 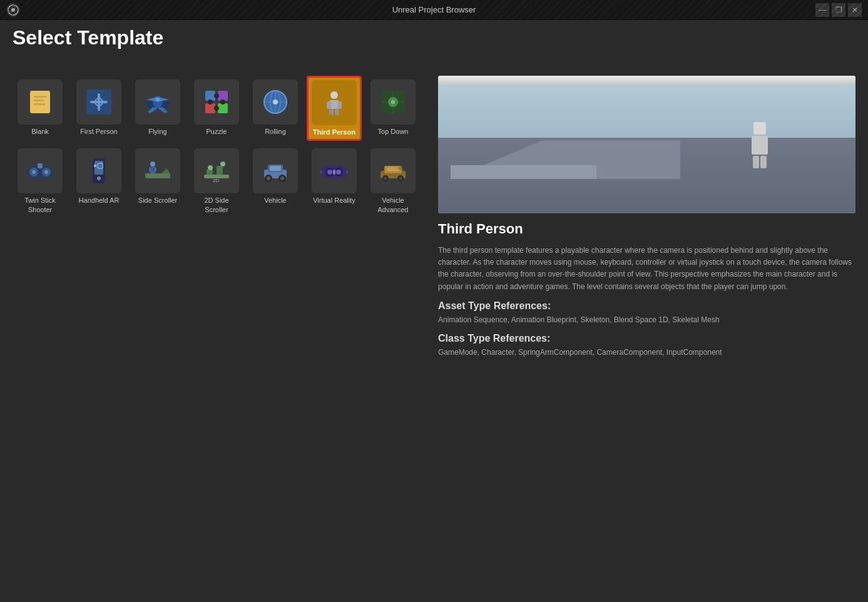 What do you see at coordinates (275, 131) in the screenshot?
I see `template-label-rolling: Rolling` at bounding box center [275, 131].